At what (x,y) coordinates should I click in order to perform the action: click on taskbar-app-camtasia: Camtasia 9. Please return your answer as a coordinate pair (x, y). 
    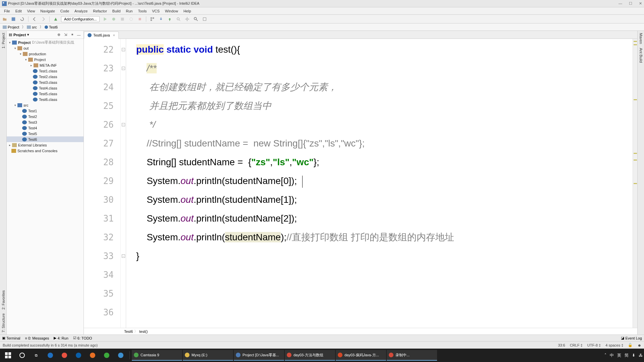
    Looking at the image, I should click on (157, 355).